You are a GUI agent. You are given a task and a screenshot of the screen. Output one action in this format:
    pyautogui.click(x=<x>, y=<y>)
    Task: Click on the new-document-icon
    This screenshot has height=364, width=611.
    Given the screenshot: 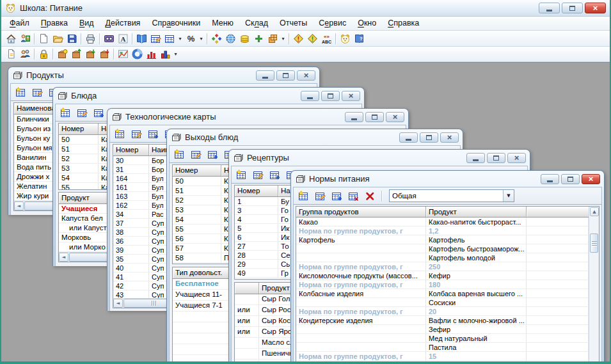 What is the action you would take?
    pyautogui.click(x=44, y=38)
    